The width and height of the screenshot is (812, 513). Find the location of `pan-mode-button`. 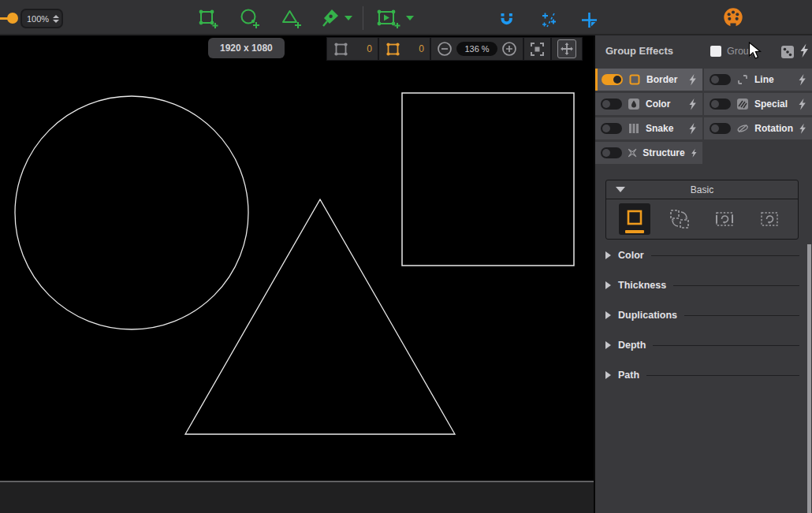

pan-mode-button is located at coordinates (567, 49).